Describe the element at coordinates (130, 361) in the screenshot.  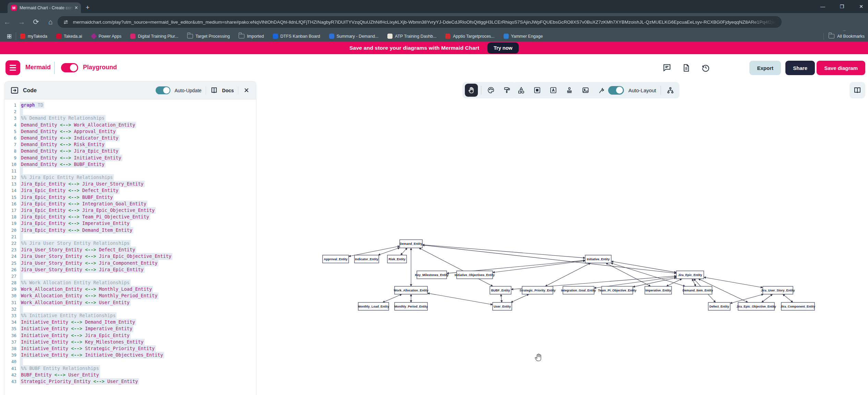
I see `code-line: 40` at that location.